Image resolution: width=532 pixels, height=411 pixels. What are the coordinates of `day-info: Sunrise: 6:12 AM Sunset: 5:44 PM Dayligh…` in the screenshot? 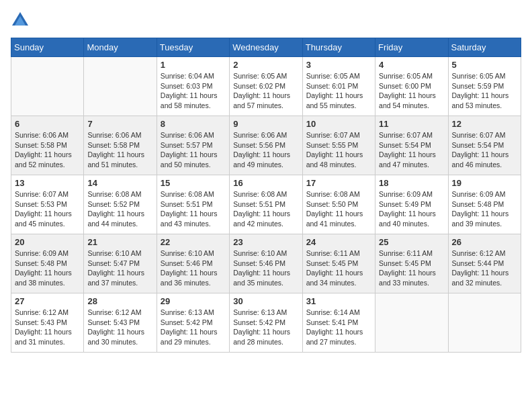 It's located at (485, 269).